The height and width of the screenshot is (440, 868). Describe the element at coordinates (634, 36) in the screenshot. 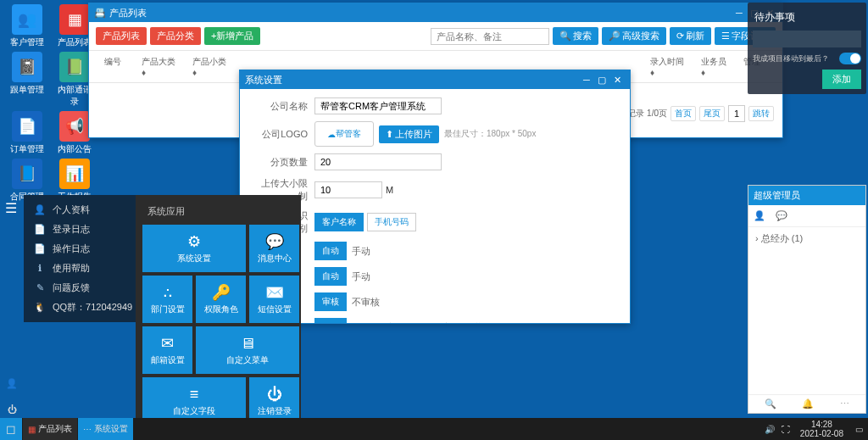

I see `btn-adv-search: 🔎高级搜索` at that location.